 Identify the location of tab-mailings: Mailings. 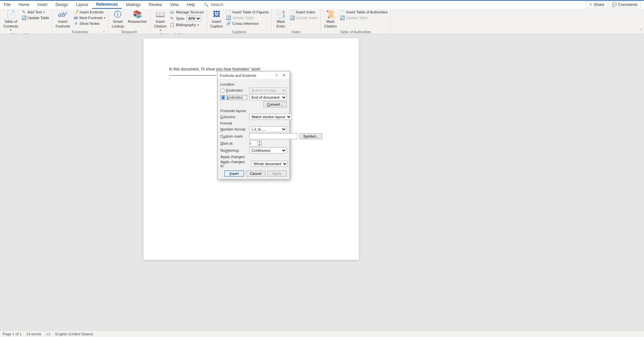
(133, 5).